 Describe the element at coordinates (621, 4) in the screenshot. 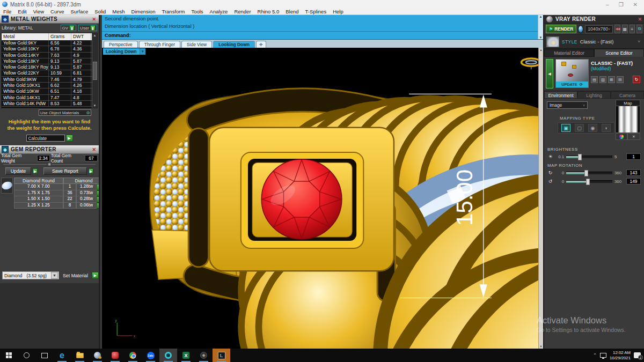

I see `restore-button: ❐` at that location.